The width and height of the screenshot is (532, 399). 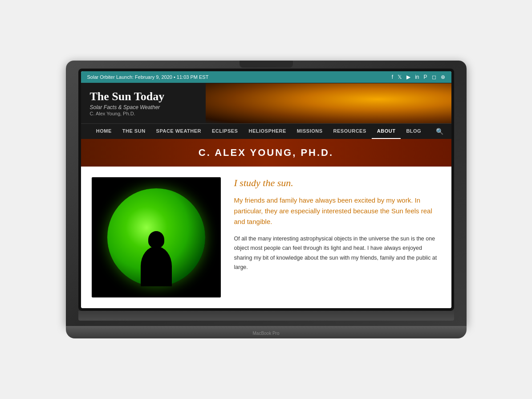 I want to click on logo-area: The Sun Today Solar Facts & Space Weathe…, so click(x=143, y=103).